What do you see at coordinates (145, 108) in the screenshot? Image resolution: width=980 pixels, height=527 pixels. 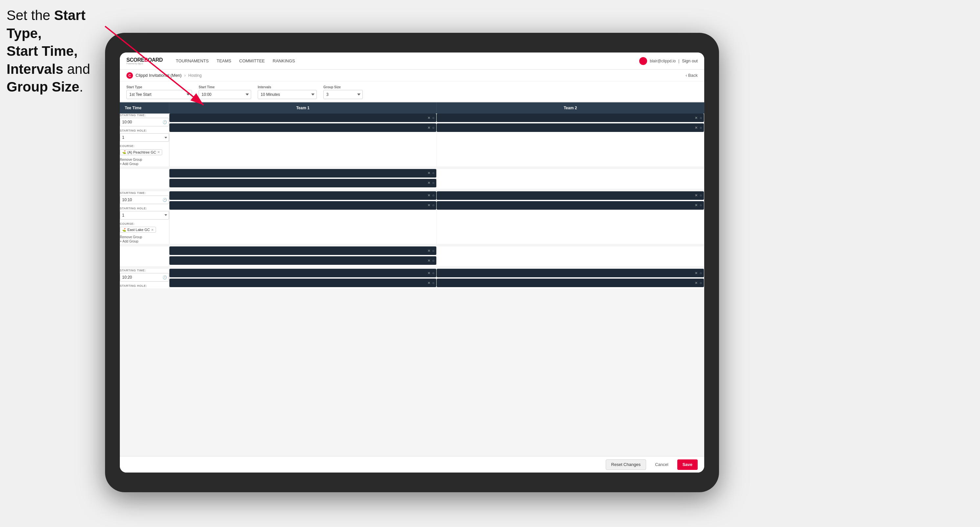 I see `col-tee-time: Tee Time` at bounding box center [145, 108].